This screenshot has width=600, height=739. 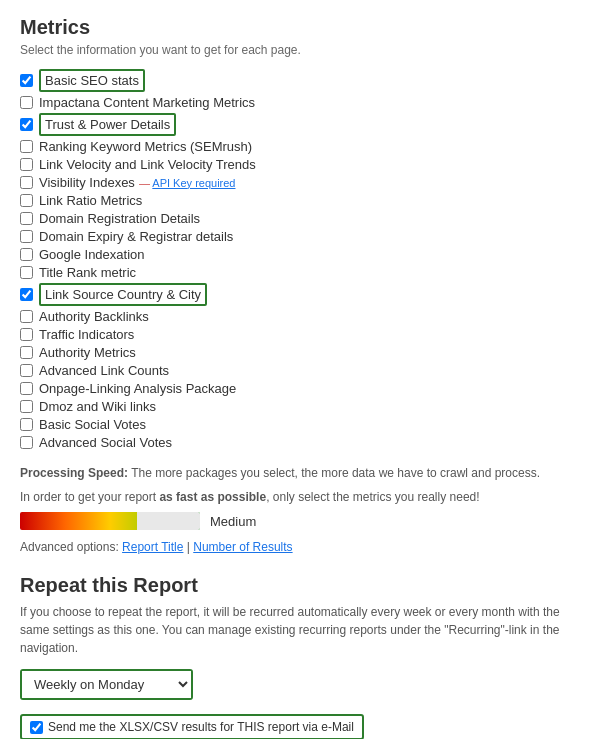 What do you see at coordinates (300, 254) in the screenshot?
I see `checkbox-google-indexation: Google Indexation` at bounding box center [300, 254].